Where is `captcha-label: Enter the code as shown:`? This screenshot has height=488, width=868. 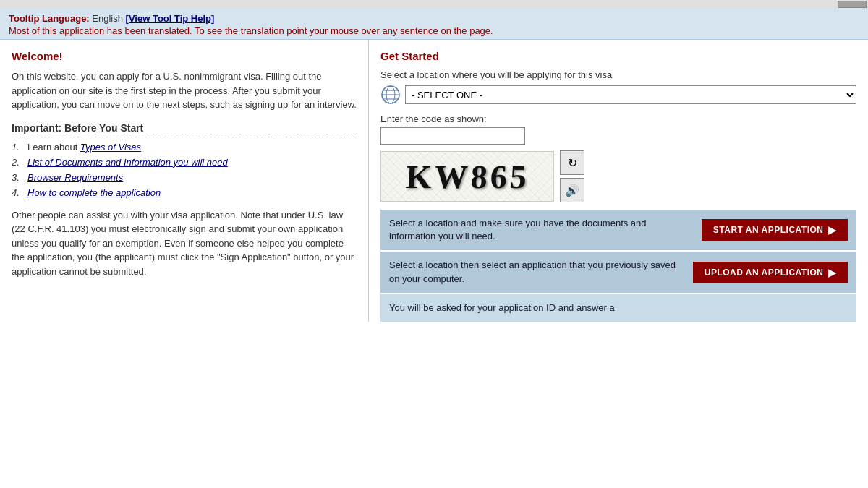 captcha-label: Enter the code as shown: is located at coordinates (618, 119).